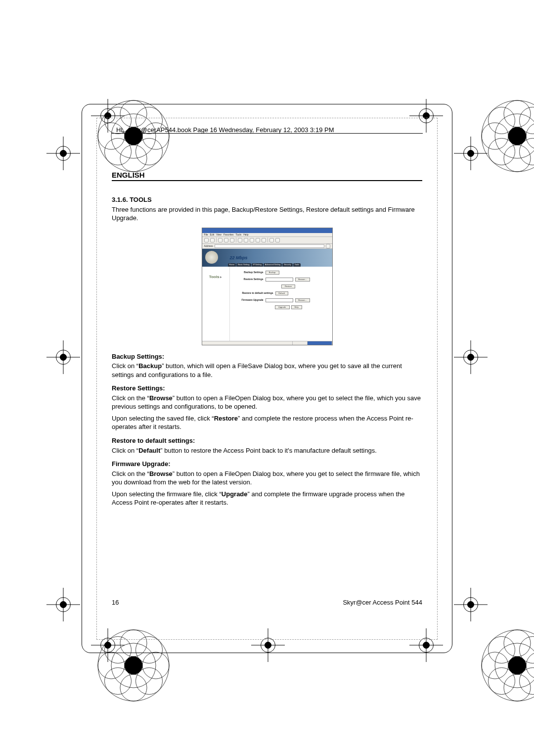 The image size is (534, 756). What do you see at coordinates (267, 403) in the screenshot?
I see `restore-text-1: Click on the “Browse” button to open a F…` at bounding box center [267, 403].